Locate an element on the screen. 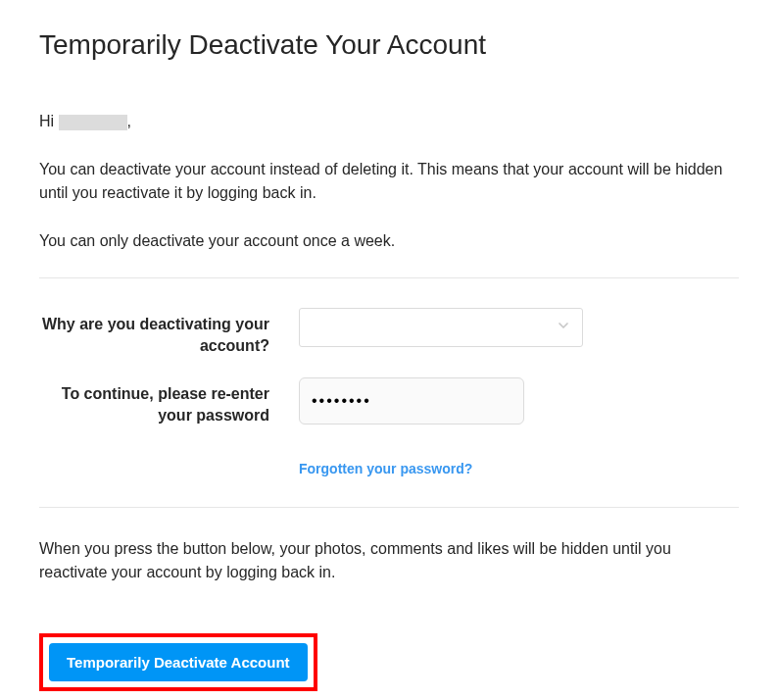 The width and height of the screenshot is (778, 700). greeting-suffix: , is located at coordinates (129, 122).